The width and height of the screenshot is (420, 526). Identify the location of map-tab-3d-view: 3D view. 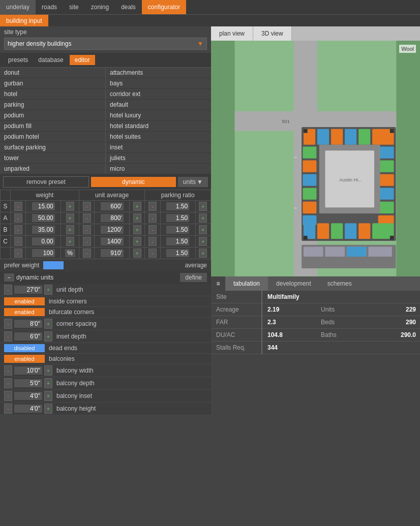
(273, 34).